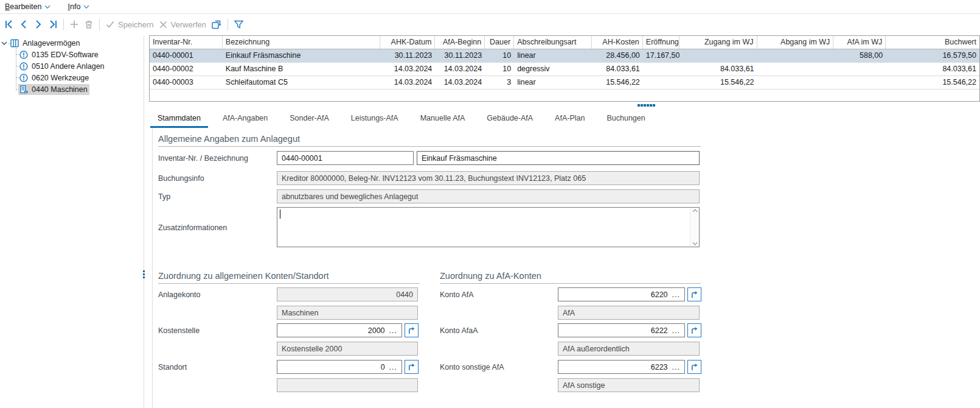  Describe the element at coordinates (62, 66) in the screenshot. I see `sidebar-item-0510-andere-anlagen: 0510 Andere Anlagen` at that location.